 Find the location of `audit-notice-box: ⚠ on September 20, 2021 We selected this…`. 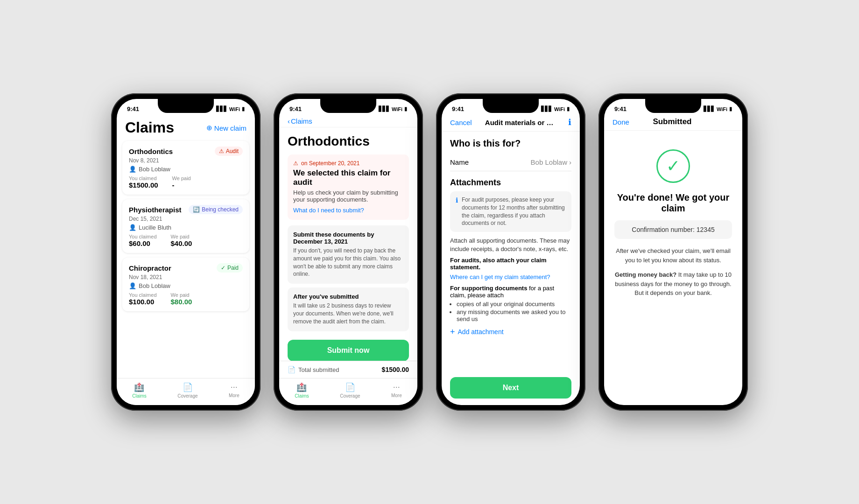

audit-notice-box: ⚠ on September 20, 2021 We selected this… is located at coordinates (348, 187).